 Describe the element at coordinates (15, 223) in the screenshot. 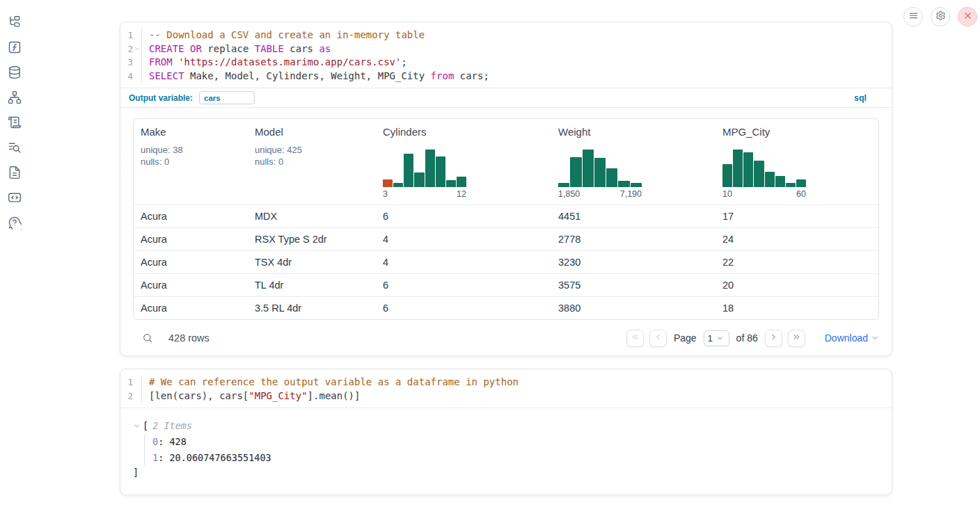

I see `help-icon` at that location.